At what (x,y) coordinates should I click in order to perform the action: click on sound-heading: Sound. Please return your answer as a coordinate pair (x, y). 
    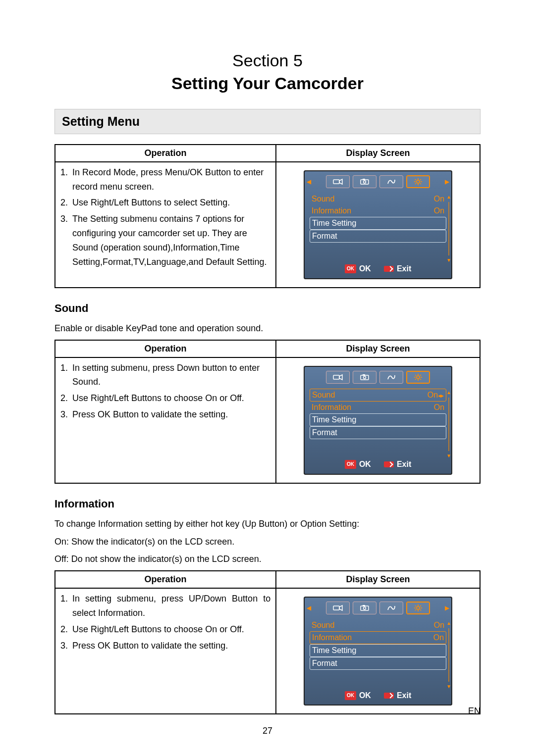
    Looking at the image, I should click on (268, 308).